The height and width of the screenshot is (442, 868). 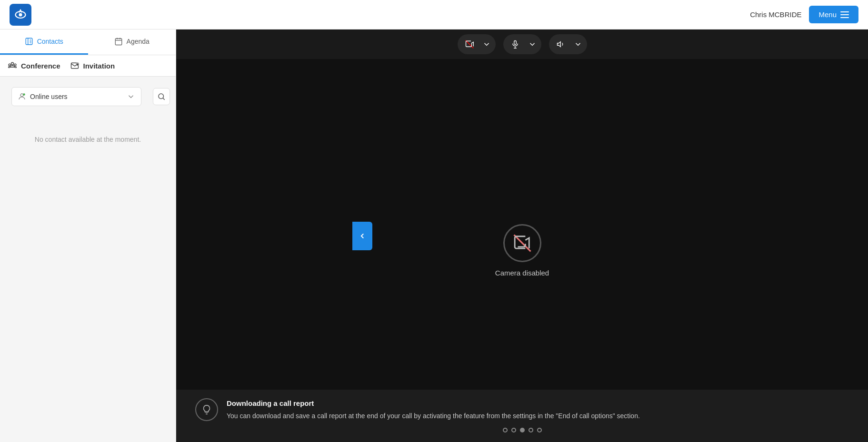 What do you see at coordinates (477, 44) in the screenshot?
I see `camera-control` at bounding box center [477, 44].